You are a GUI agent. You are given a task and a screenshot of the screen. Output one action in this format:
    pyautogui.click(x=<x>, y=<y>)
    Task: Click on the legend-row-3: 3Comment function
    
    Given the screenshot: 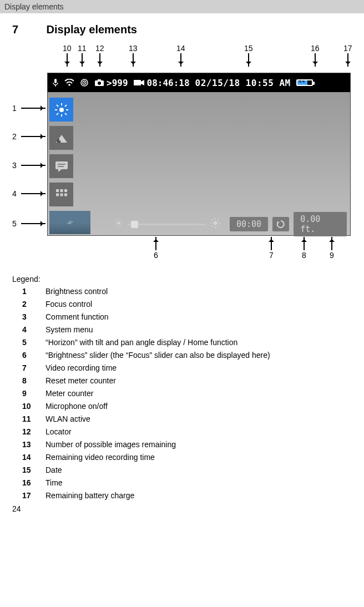 What is the action you would take?
    pyautogui.click(x=182, y=317)
    